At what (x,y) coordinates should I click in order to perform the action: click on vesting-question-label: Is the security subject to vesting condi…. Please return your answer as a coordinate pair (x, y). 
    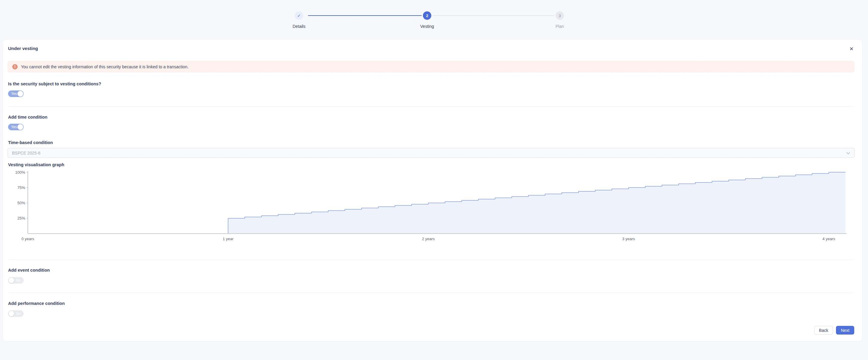
    Looking at the image, I should click on (55, 84).